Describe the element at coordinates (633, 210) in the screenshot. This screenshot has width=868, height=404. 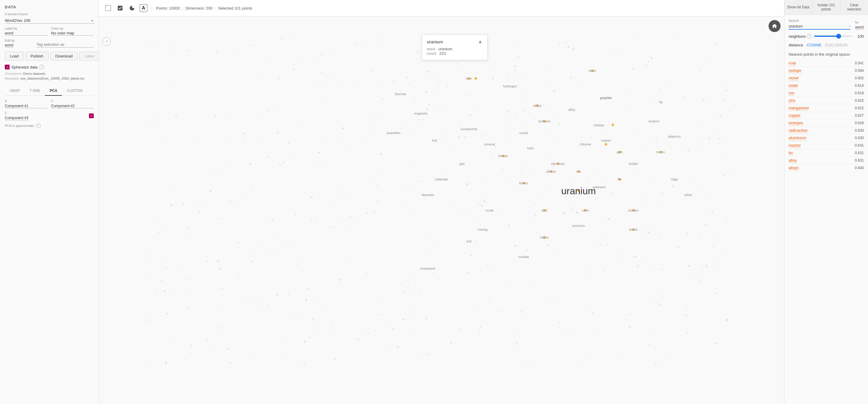
I see `word-label: bombs` at that location.